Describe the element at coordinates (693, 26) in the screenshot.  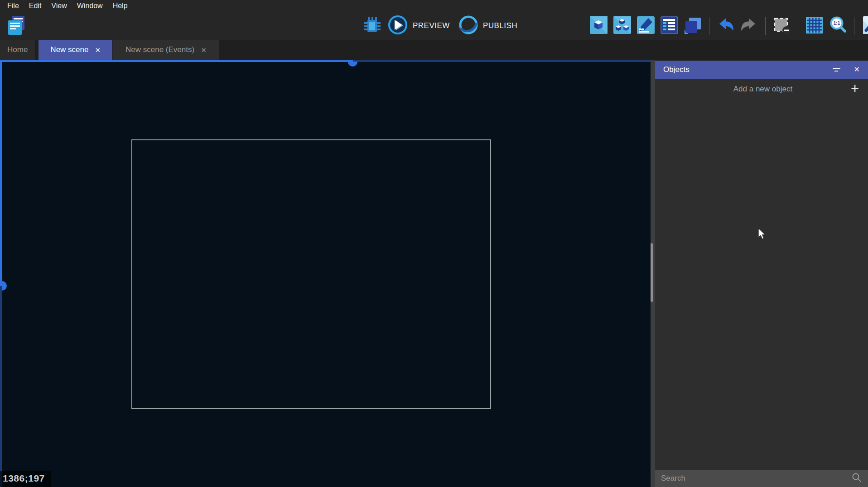
I see `layers-button` at that location.